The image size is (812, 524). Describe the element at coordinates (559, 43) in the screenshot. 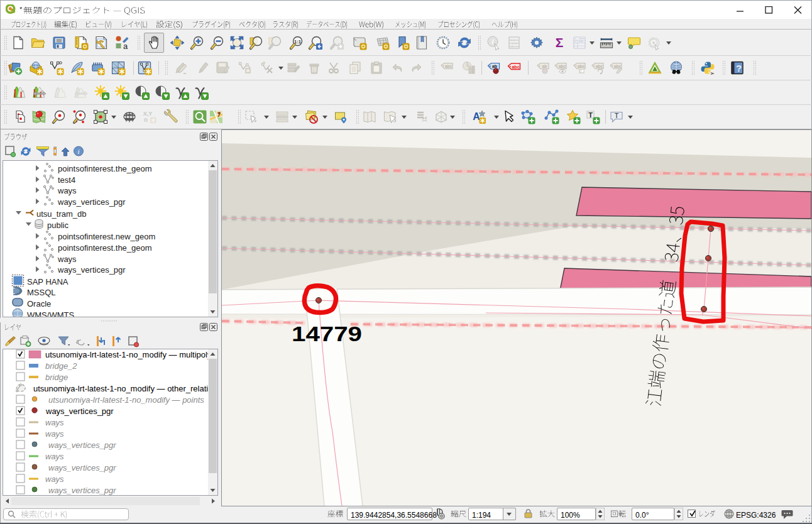

I see `svg-text: Σ` at that location.